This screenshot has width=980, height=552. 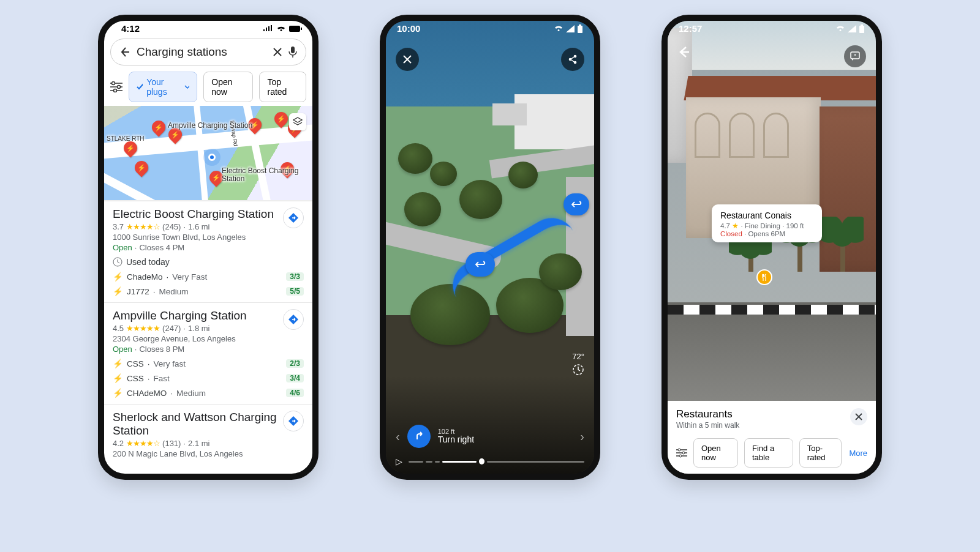 What do you see at coordinates (208, 153) in the screenshot?
I see `map-preview: STLAKE RTH Dewap Rd Ampville Charging St…` at bounding box center [208, 153].